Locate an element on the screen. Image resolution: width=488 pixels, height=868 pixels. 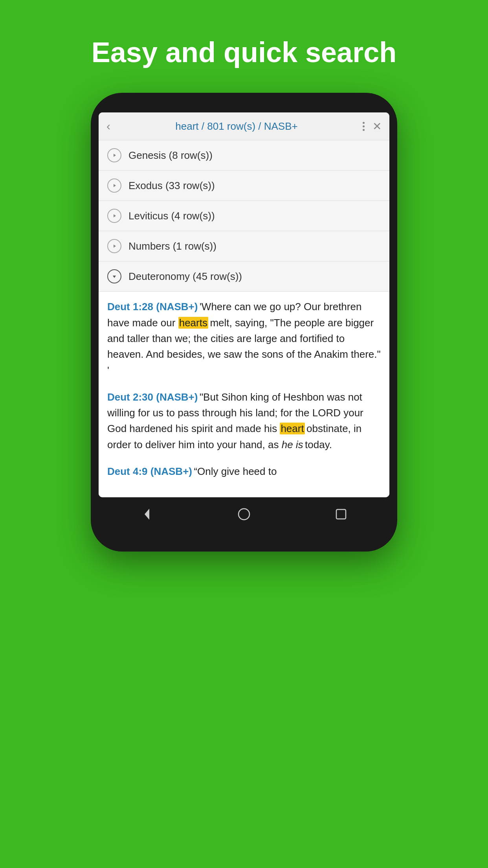
close-button: ✕ is located at coordinates (377, 127).